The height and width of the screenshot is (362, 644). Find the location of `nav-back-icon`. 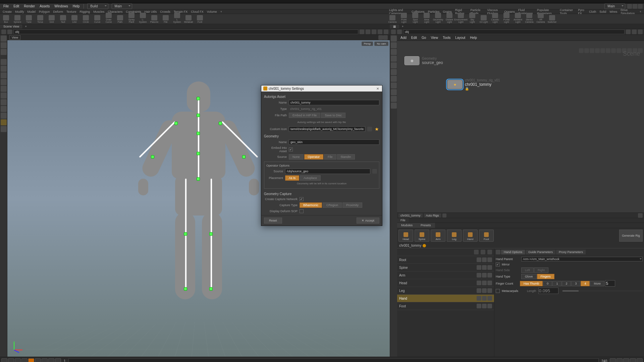

nav-back-icon is located at coordinates (4, 32).